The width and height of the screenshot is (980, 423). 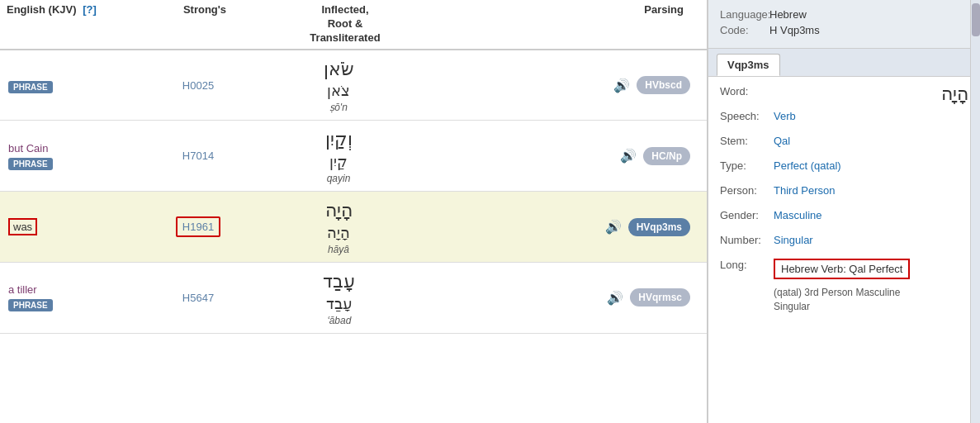 What do you see at coordinates (871, 165) in the screenshot?
I see `type-value: Perfect (qatal)` at bounding box center [871, 165].